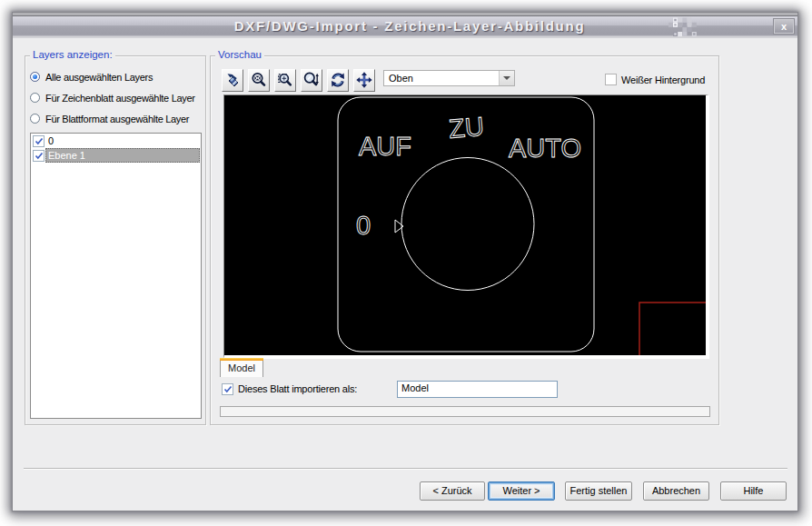 Image resolution: width=812 pixels, height=526 pixels. What do you see at coordinates (363, 225) in the screenshot?
I see `svg-text: 0` at bounding box center [363, 225].